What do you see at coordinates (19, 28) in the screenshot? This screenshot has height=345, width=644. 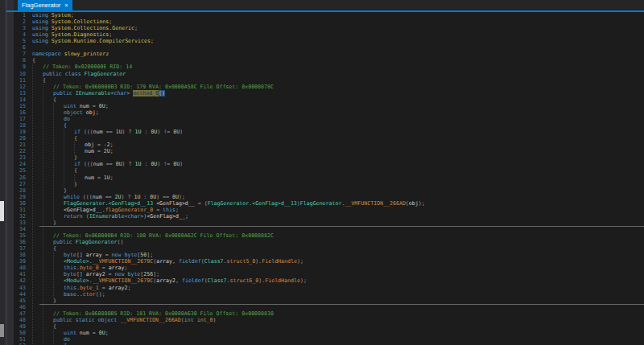 I see `line-number: 3` at bounding box center [19, 28].